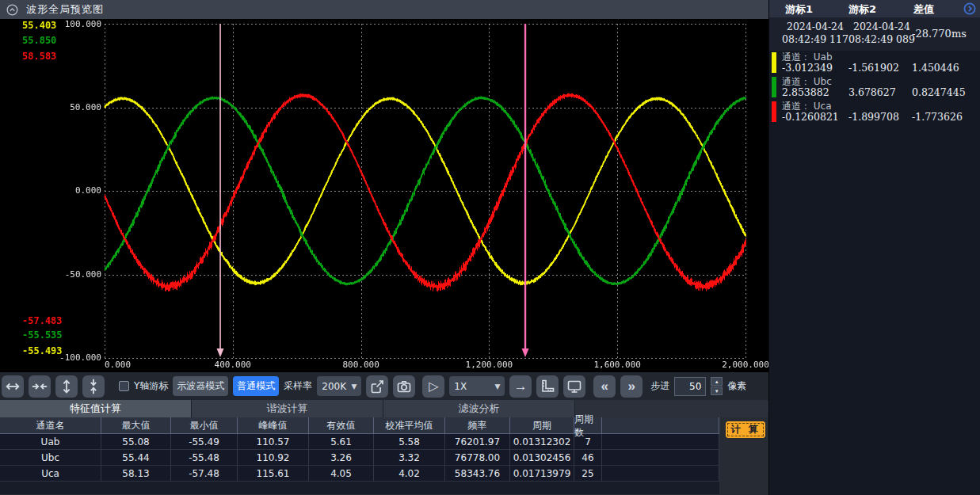  Describe the element at coordinates (341, 442) in the screenshot. I see `table-cell: 5.61` at that location.